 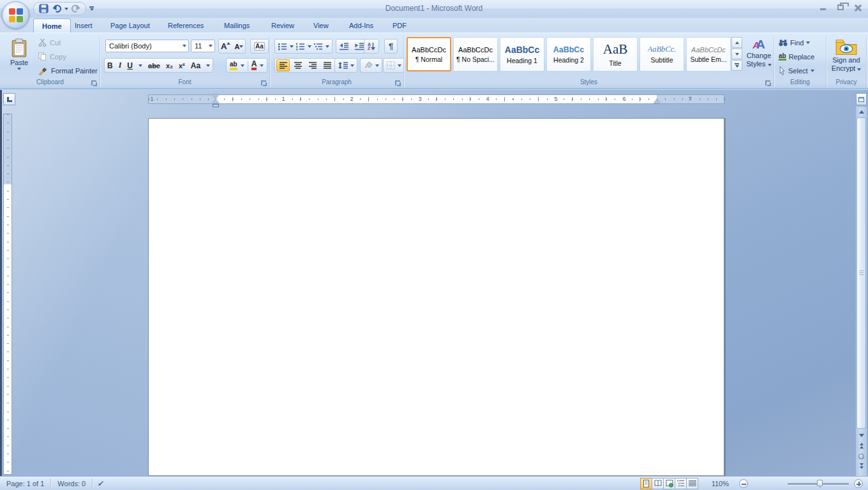 I want to click on shrink-font-button: A, so click(x=239, y=47).